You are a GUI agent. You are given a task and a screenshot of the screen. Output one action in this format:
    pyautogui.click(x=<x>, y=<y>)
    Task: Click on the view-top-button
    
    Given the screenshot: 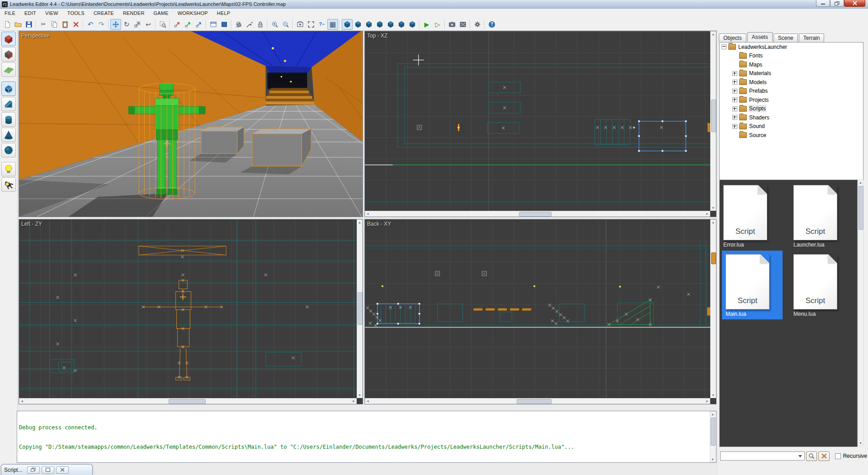 What is the action you would take?
    pyautogui.click(x=358, y=24)
    